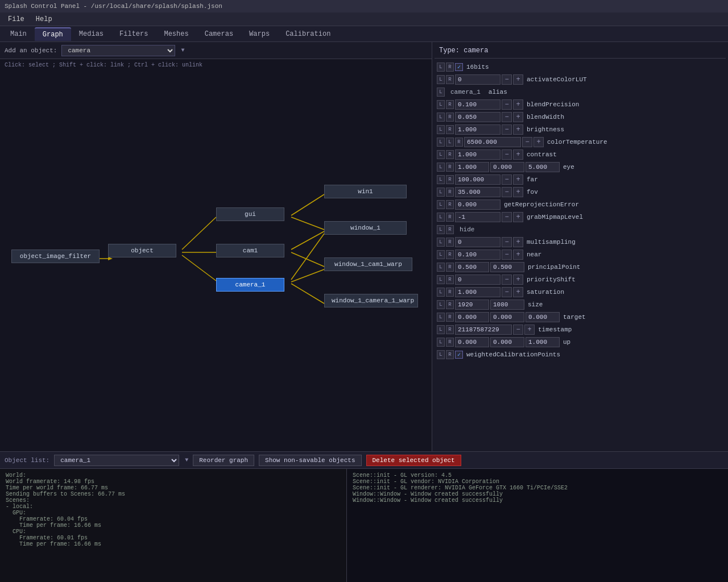  Describe the element at coordinates (259, 34) in the screenshot. I see `tab-warps: Warps` at that location.